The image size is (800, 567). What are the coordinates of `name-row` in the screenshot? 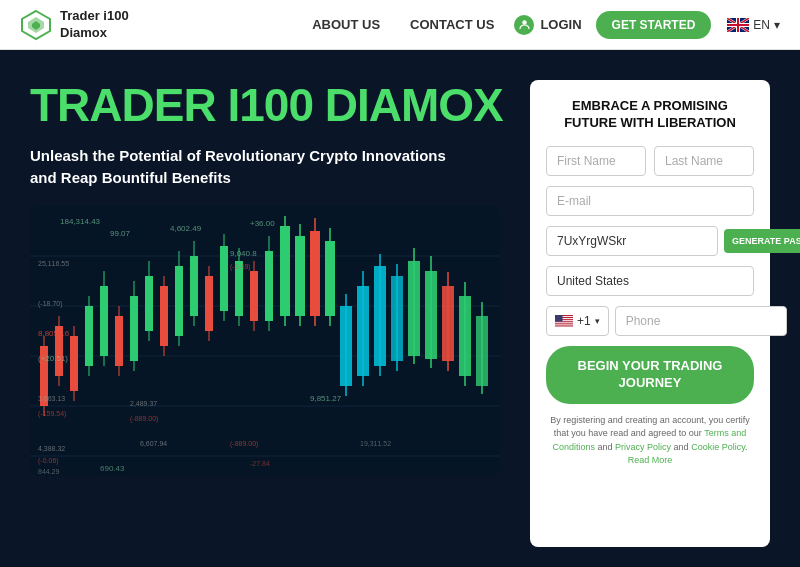 It's located at (650, 161).